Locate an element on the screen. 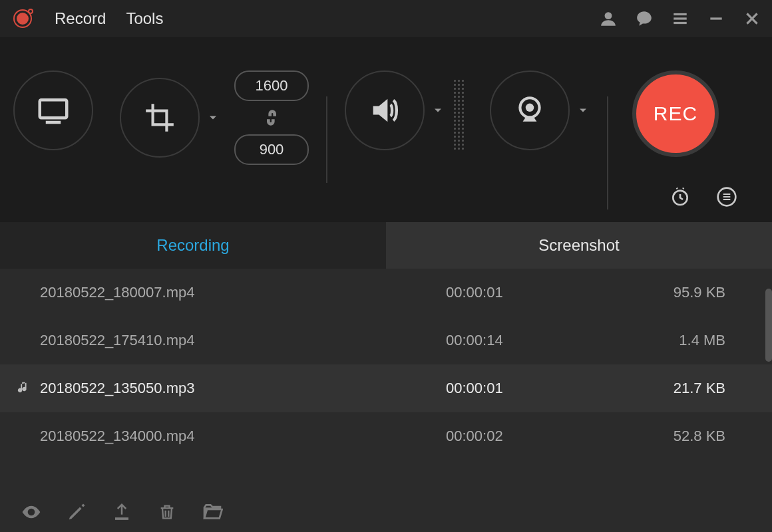 This screenshot has width=772, height=532. file-name: 20180522_180007.mp4 is located at coordinates (243, 293).